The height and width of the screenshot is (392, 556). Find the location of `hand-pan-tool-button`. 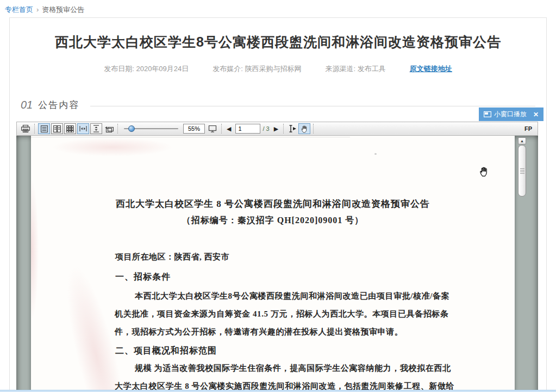

hand-pan-tool-button is located at coordinates (304, 129).